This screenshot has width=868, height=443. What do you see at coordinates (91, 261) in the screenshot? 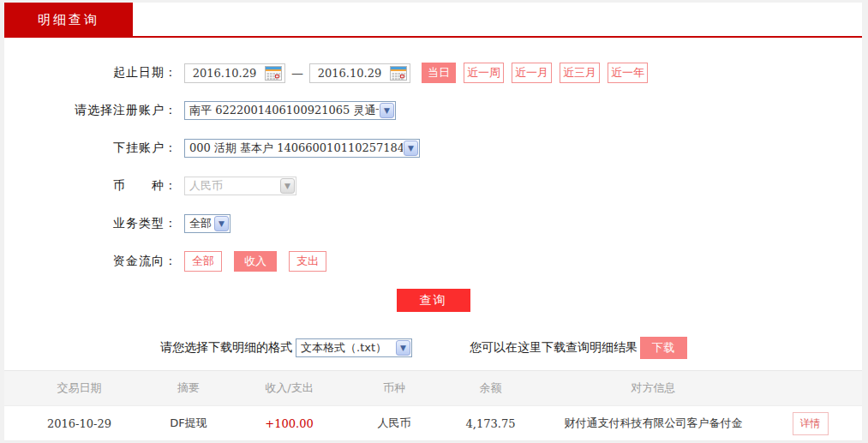
I see `fund-direction-label: 资金流向：` at bounding box center [91, 261].